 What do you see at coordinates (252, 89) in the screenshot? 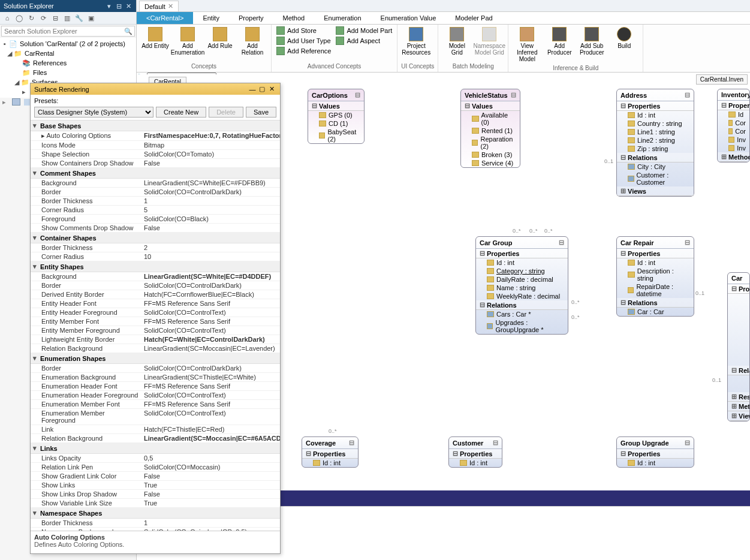
I see `minimize-icon: ―` at bounding box center [252, 89].